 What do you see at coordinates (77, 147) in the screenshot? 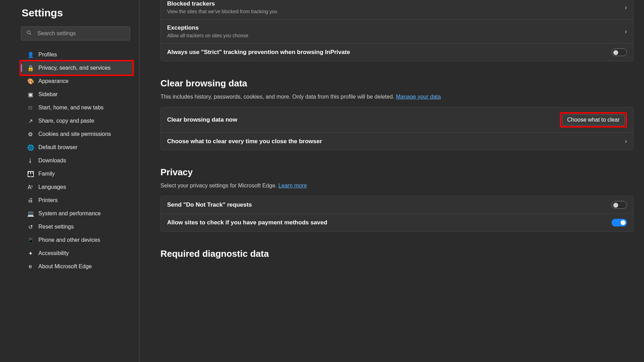
I see `sidebar-item-default-browser: 🌐Default browser` at bounding box center [77, 147].